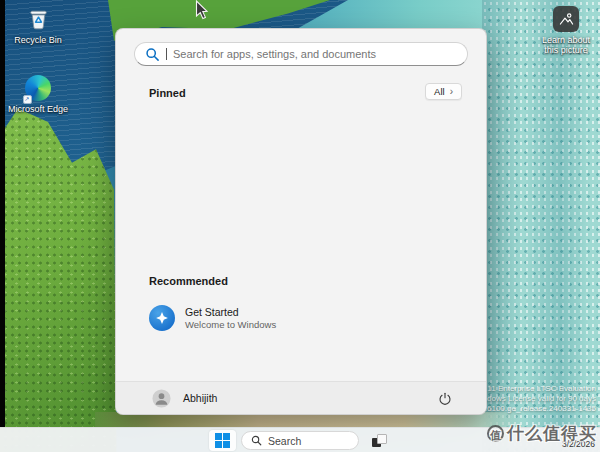 The width and height of the screenshot is (600, 452). What do you see at coordinates (315, 54) in the screenshot?
I see `search-input` at bounding box center [315, 54].